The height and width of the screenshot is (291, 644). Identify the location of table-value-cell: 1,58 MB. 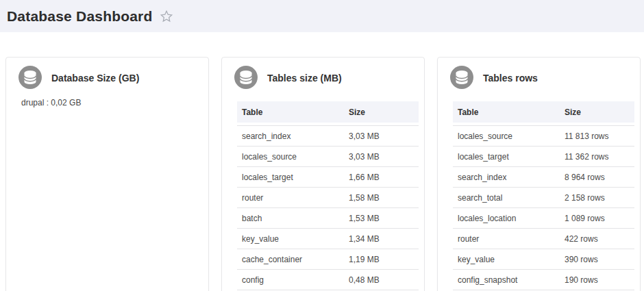
(384, 198).